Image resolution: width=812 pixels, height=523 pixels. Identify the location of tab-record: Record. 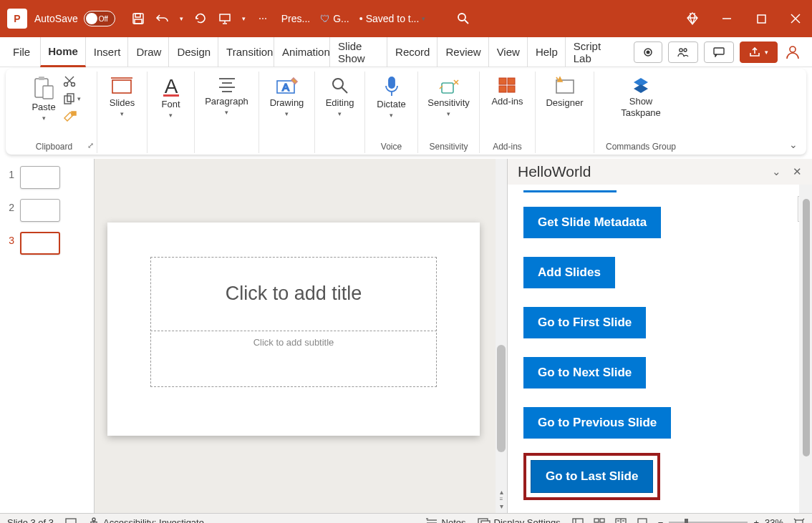
(412, 52).